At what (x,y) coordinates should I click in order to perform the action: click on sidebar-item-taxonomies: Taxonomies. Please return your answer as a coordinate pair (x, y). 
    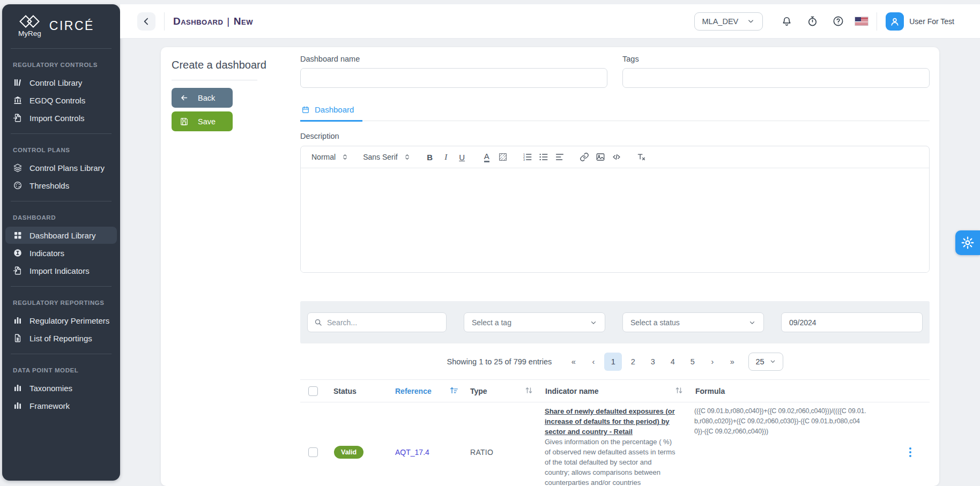
    Looking at the image, I should click on (61, 388).